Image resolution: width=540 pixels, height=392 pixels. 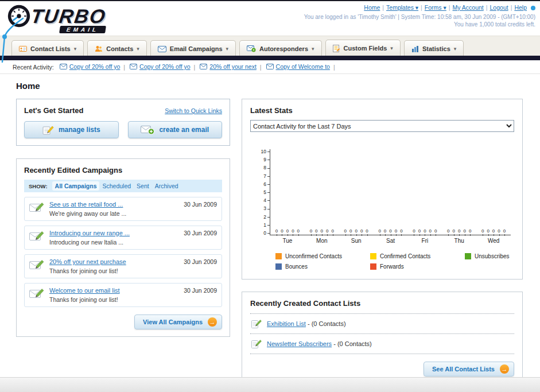 I want to click on view-all-campaigns-button: View All Campaigns, so click(x=178, y=322).